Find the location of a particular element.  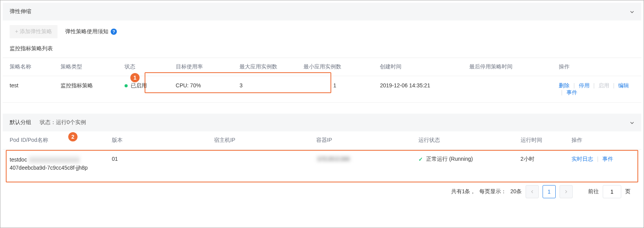

th-pod-ops: 操作 is located at coordinates (603, 141).